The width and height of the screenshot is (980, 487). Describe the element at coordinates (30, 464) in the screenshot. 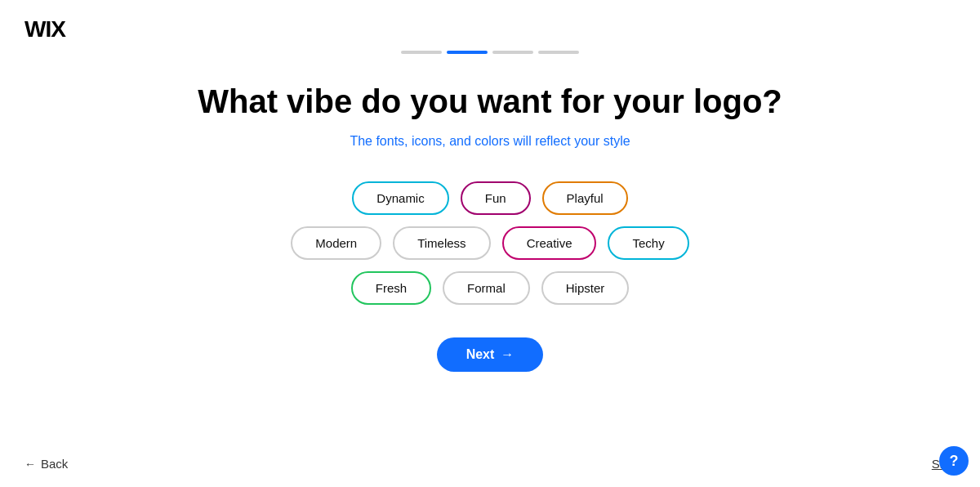

I see `back-arrow-icon: ←` at that location.